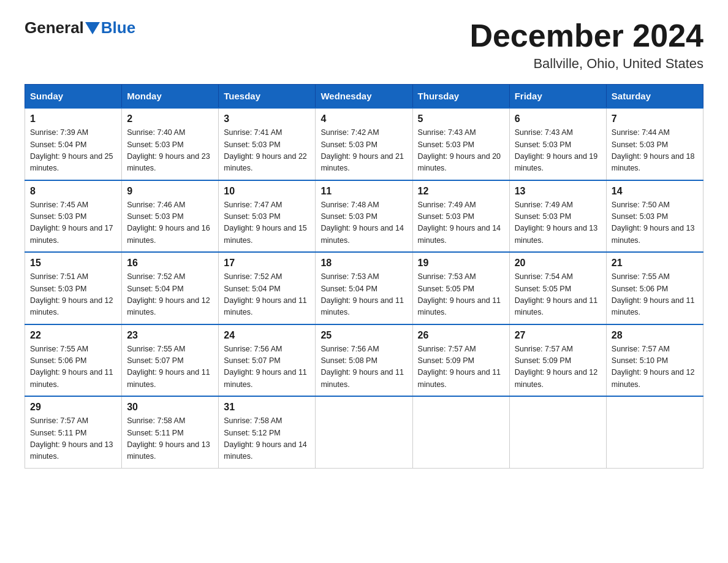 This screenshot has width=728, height=563. I want to click on week-row-1: 1Sunrise: 7:39 AMSunset: 5:04 PMDaylight…, so click(364, 144).